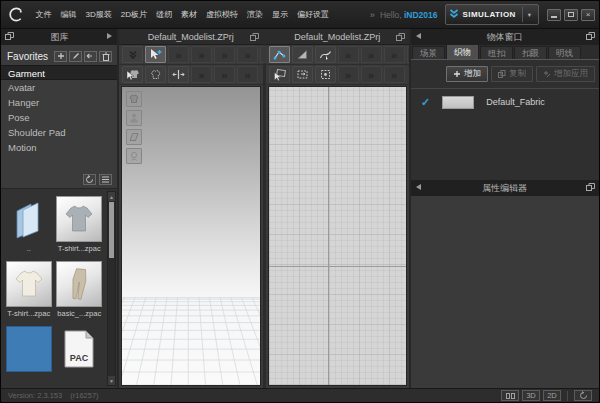  I want to click on triangle-tool-button, so click(302, 54).